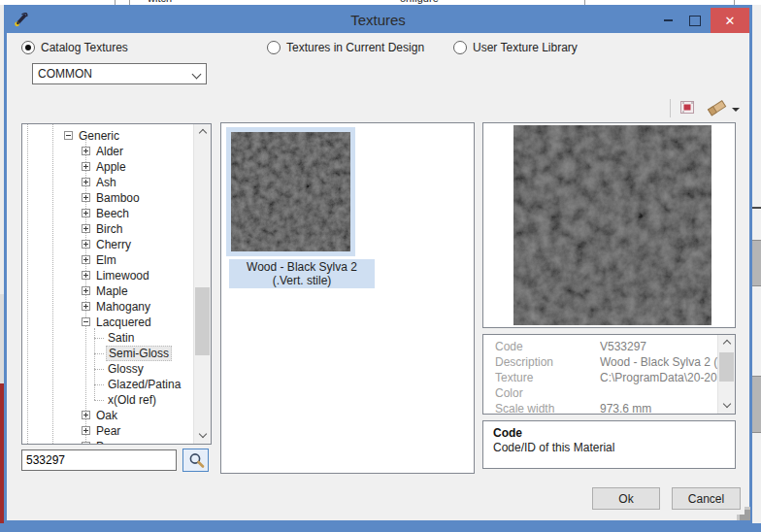 The width and height of the screenshot is (761, 532). Describe the element at coordinates (601, 362) in the screenshot. I see `property-row-description: DescriptionWood - Black Sylva 2 (.V` at that location.